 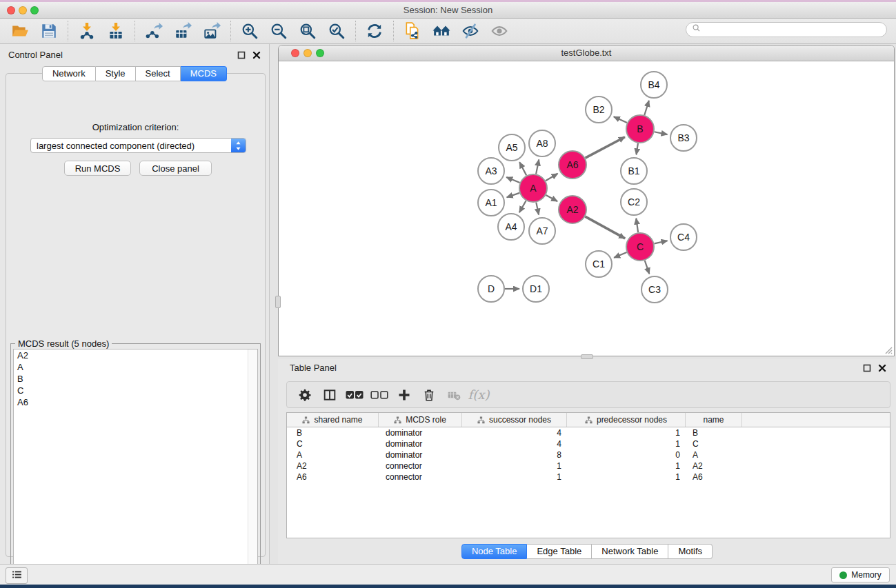 What do you see at coordinates (412, 31) in the screenshot?
I see `clone-network-icon` at bounding box center [412, 31].